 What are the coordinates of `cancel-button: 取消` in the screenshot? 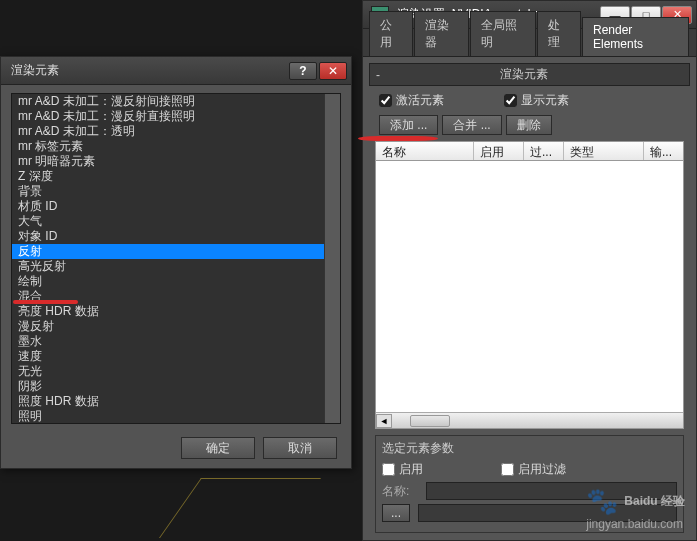 It's located at (300, 448).